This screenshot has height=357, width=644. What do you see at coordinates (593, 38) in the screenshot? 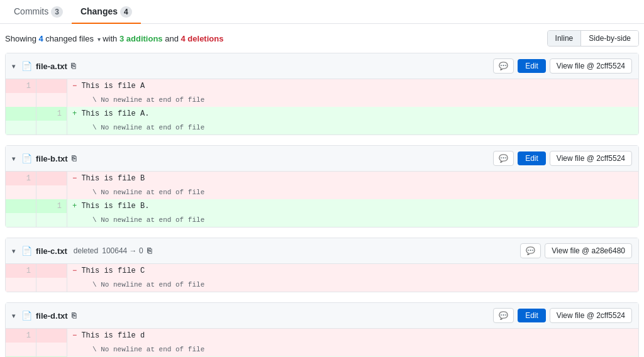
I see `view-toggle: Inline Side-by-side` at bounding box center [593, 38].